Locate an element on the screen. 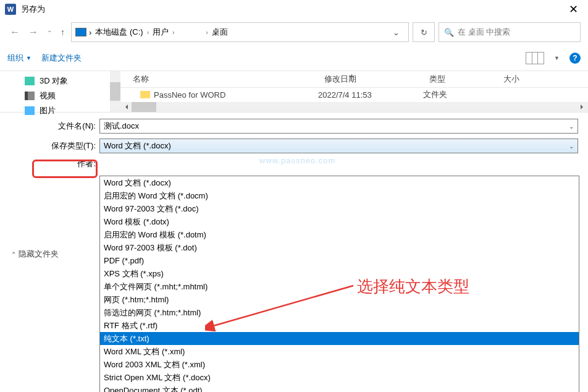 The image size is (588, 392). nav-arrows: ← → ⌄ is located at coordinates (31, 32).